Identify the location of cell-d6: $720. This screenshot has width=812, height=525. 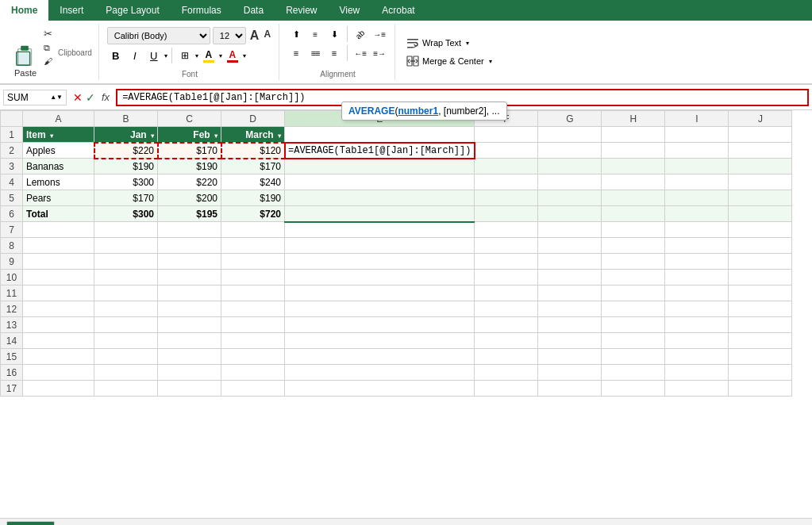
(253, 214).